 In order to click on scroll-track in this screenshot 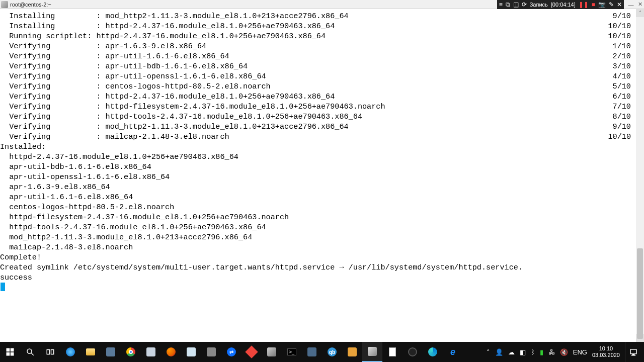, I will do `click(640, 175)`.